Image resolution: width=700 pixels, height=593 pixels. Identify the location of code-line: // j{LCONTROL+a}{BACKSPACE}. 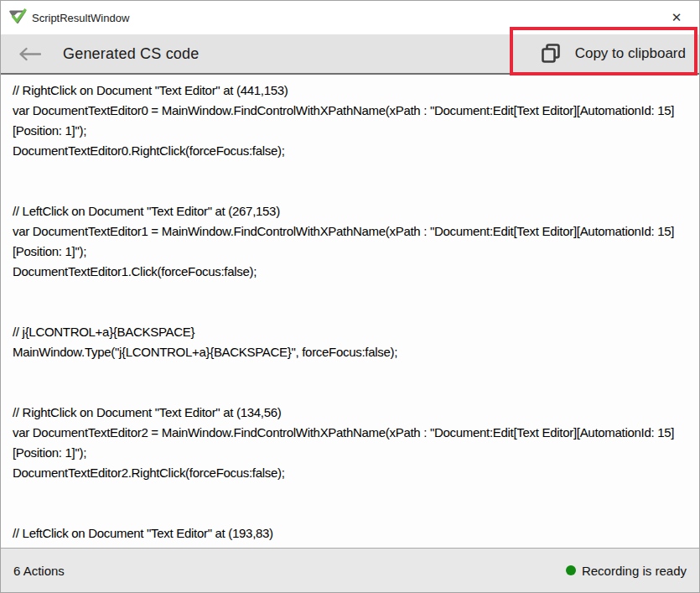
(350, 332).